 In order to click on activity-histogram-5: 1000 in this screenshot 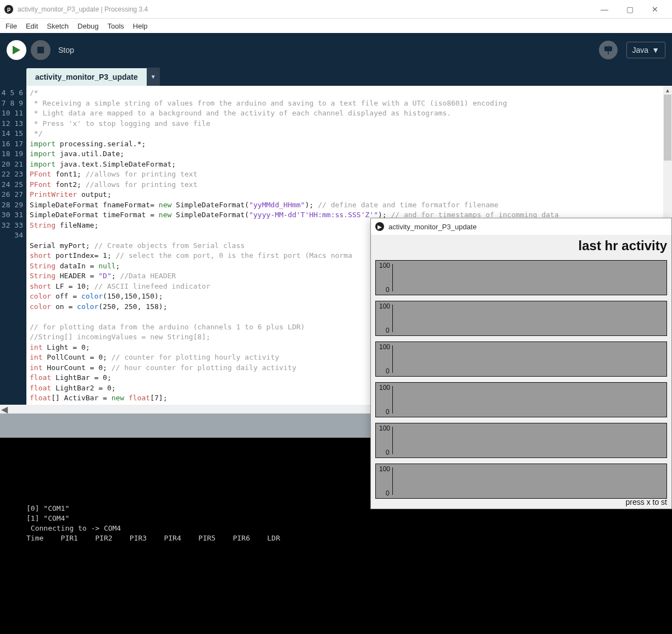, I will do `click(521, 440)`.